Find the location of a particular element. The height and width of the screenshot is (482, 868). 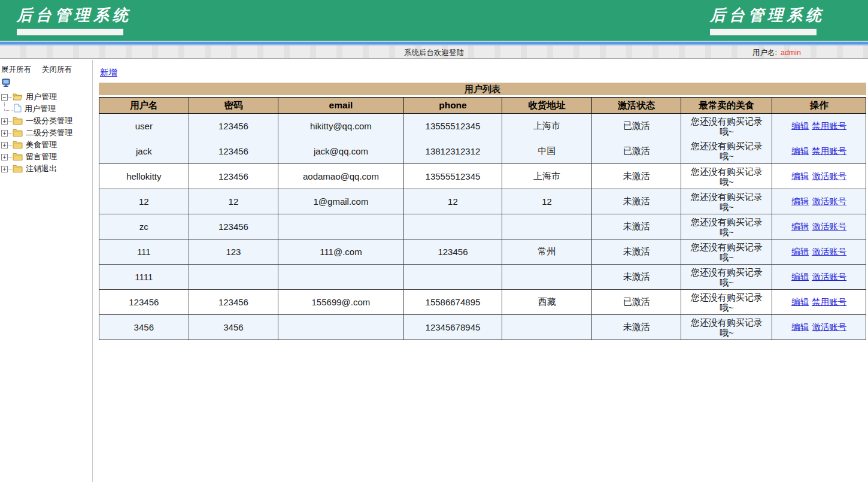

user-info: 用户名:admin is located at coordinates (777, 53).